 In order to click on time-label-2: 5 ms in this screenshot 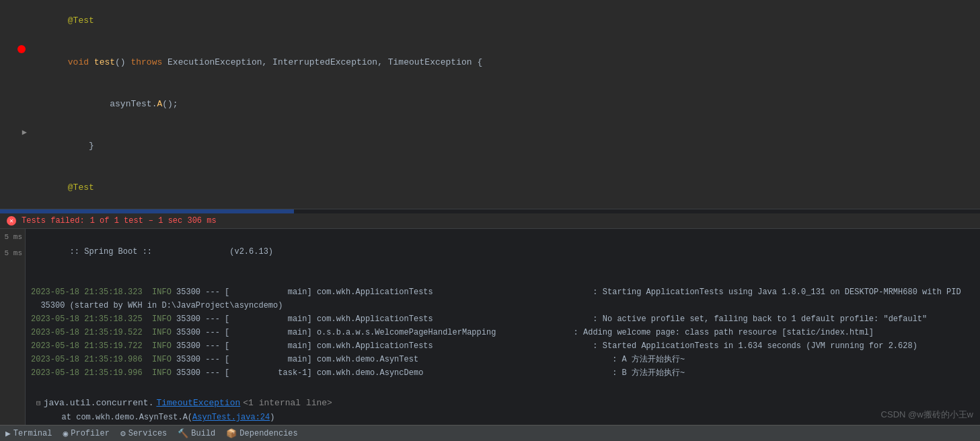, I will do `click(12, 253)`.